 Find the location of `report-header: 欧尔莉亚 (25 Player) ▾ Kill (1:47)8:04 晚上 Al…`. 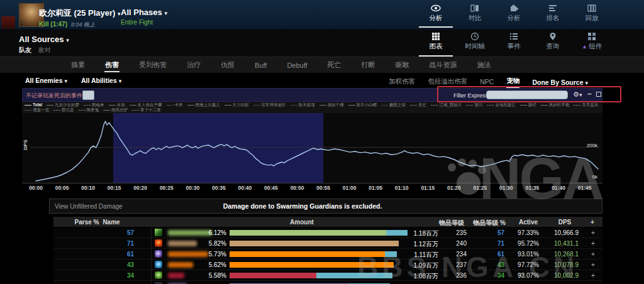

report-header: 欧尔莉亚 (25 Player) ▾ Kill (1:47)8:04 晚上 Al… is located at coordinates (322, 15).